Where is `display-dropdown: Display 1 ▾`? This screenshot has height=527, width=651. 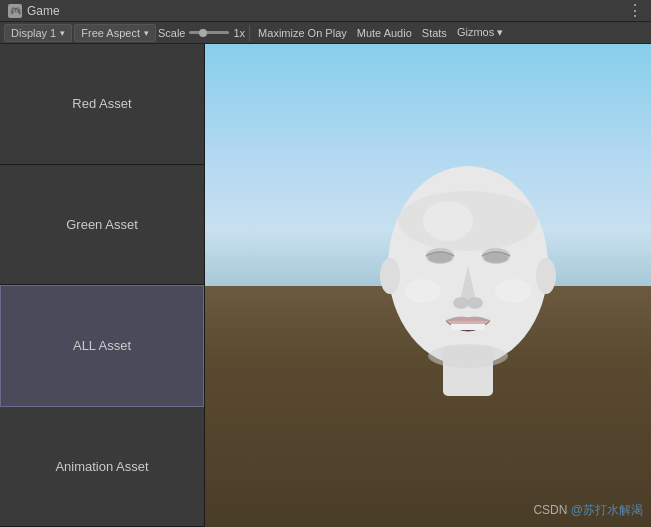 display-dropdown: Display 1 ▾ is located at coordinates (38, 33).